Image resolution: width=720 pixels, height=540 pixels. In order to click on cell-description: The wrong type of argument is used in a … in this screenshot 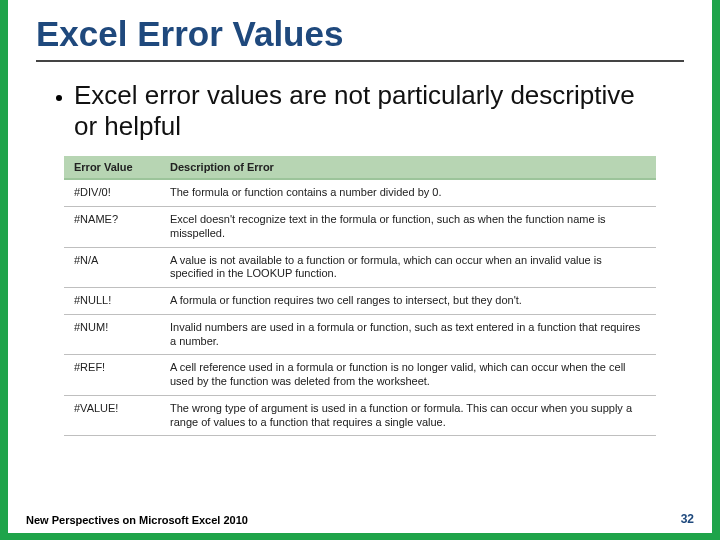, I will do `click(408, 416)`.